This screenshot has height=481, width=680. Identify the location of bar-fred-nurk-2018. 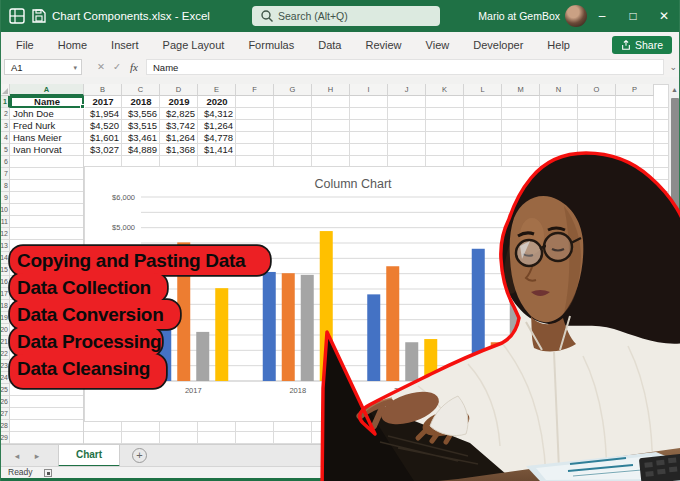
(288, 327).